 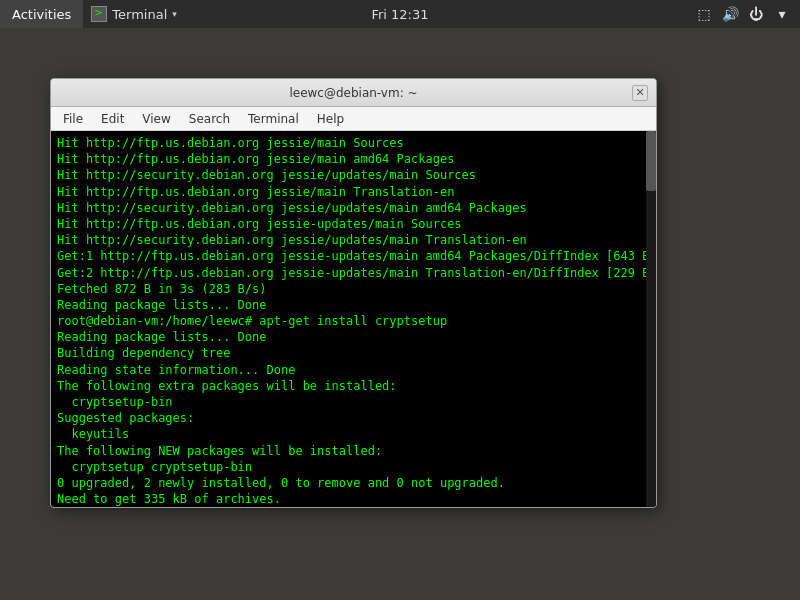 What do you see at coordinates (354, 93) in the screenshot?
I see `window-title: leewc@debian-vm: ~` at bounding box center [354, 93].